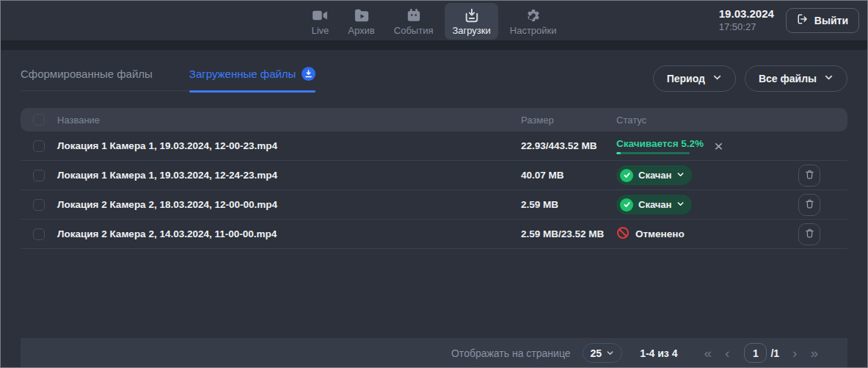  What do you see at coordinates (320, 21) in the screenshot?
I see `nav-item-live: Live` at bounding box center [320, 21].